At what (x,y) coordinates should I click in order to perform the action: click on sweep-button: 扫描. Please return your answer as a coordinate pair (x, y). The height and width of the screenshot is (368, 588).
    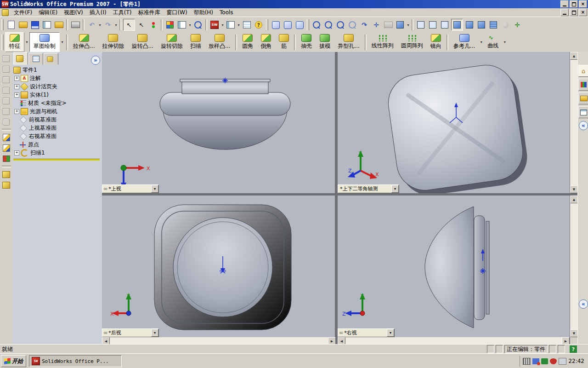
    Looking at the image, I should click on (196, 42).